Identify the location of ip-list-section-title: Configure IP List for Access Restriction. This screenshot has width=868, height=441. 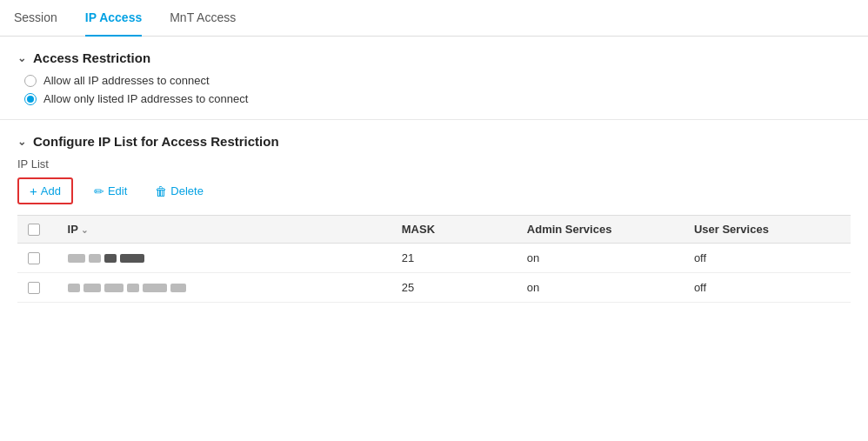
(157, 141).